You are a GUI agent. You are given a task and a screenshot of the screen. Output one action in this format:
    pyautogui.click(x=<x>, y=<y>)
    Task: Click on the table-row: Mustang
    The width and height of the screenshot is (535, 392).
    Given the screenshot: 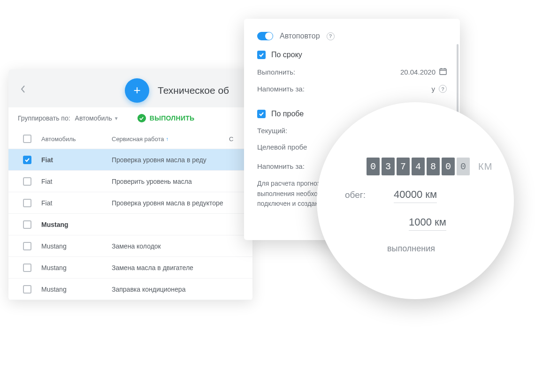 What is the action you would take?
    pyautogui.click(x=130, y=225)
    